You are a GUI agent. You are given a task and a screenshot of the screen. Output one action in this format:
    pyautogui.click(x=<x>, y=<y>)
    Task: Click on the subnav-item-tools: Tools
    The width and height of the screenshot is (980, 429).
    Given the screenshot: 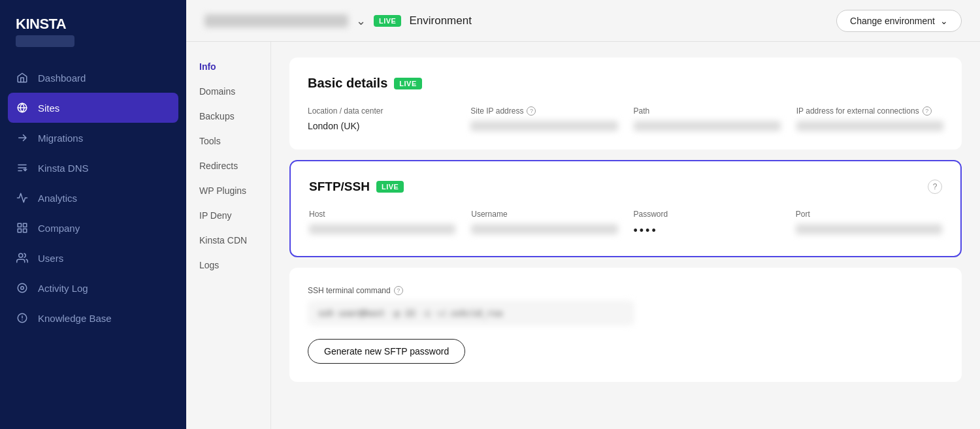 What is the action you would take?
    pyautogui.click(x=229, y=141)
    